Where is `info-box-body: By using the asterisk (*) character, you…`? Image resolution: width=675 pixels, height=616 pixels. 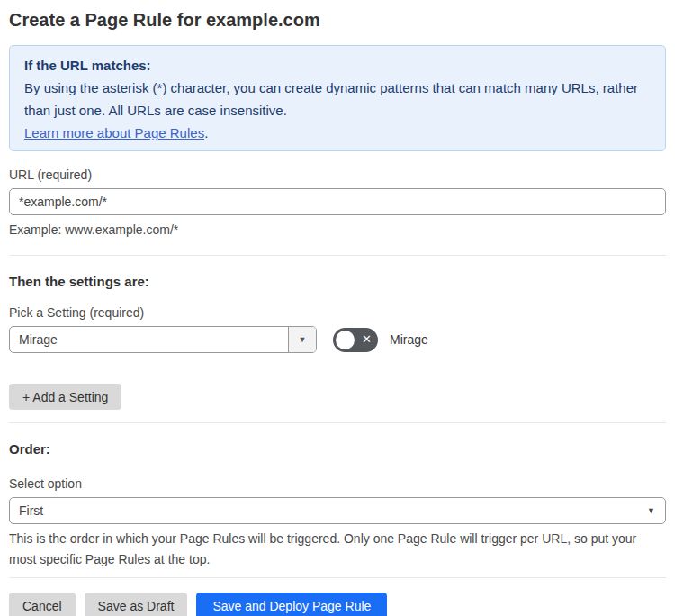
info-box-body: By using the asterisk (*) character, you… is located at coordinates (338, 99).